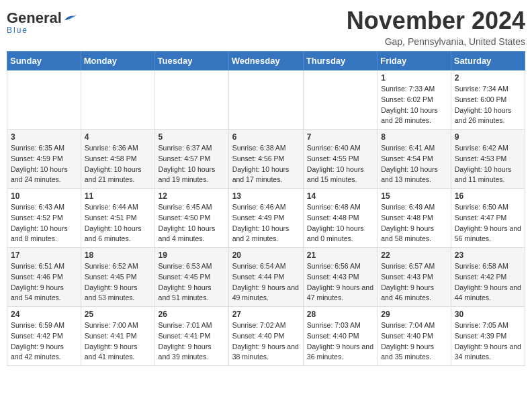  What do you see at coordinates (414, 164) in the screenshot?
I see `day-info: Sunrise: 6:41 AM Sunset: 4:54 PM Dayligh…` at bounding box center [414, 164].